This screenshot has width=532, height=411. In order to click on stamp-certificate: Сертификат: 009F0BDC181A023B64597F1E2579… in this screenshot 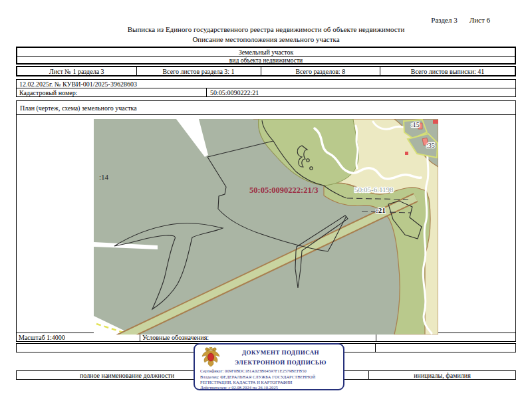, I will do `click(271, 371)`.